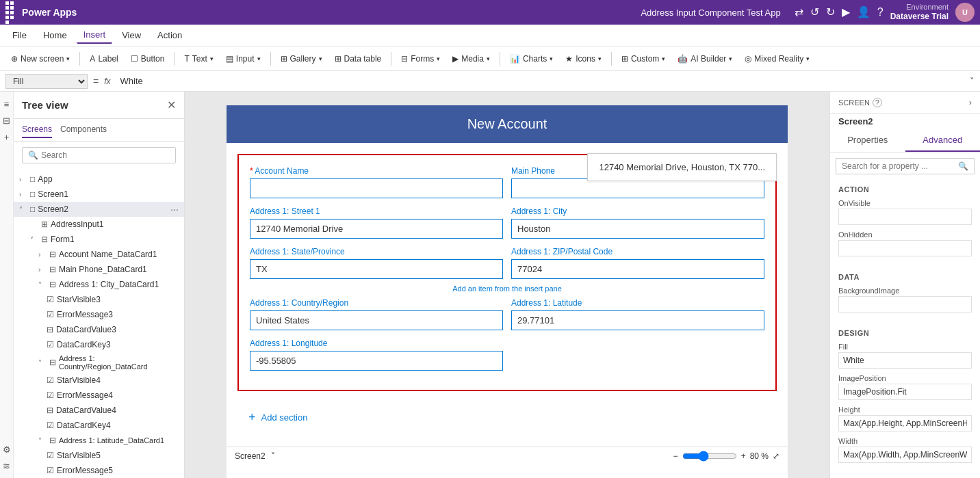 Image resolution: width=980 pixels, height=478 pixels. What do you see at coordinates (905, 203) in the screenshot?
I see `onvisible-label: OnVisible` at bounding box center [905, 203].